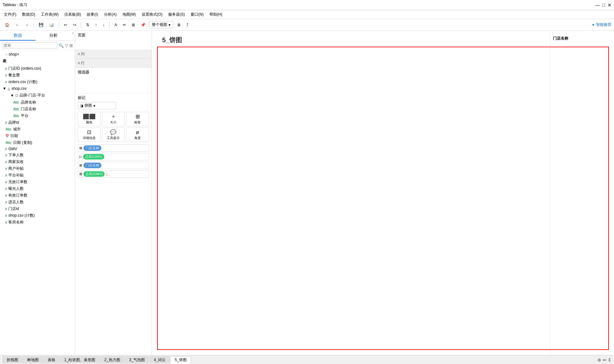 The width and height of the screenshot is (614, 364). I want to click on view-dropdown: 整个视图 ▾, so click(161, 25).